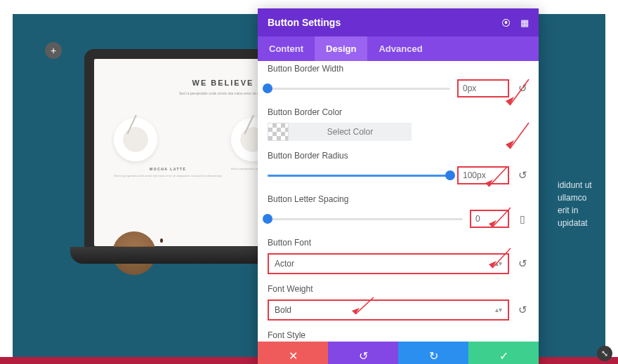 The height and width of the screenshot is (364, 618). What do you see at coordinates (162, 241) in the screenshot?
I see `coffee-bean` at bounding box center [162, 241].